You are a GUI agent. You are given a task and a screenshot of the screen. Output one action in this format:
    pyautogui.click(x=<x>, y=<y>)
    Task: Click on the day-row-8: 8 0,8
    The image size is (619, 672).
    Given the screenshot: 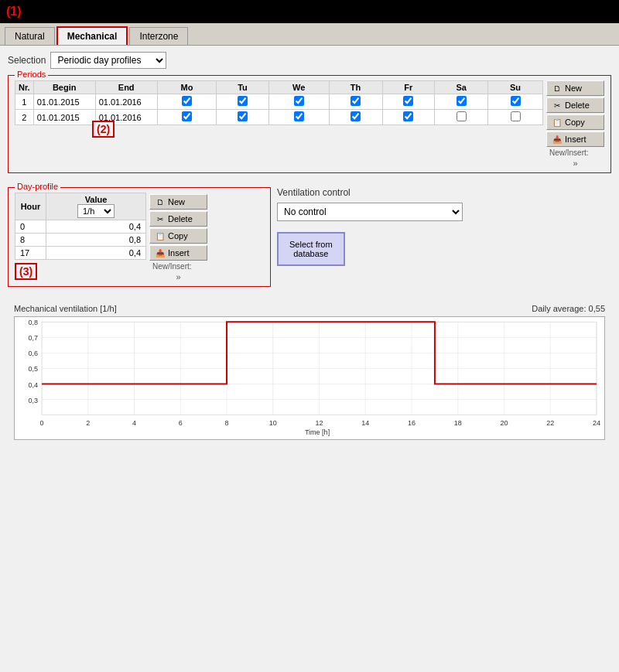 What is the action you would take?
    pyautogui.click(x=80, y=240)
    